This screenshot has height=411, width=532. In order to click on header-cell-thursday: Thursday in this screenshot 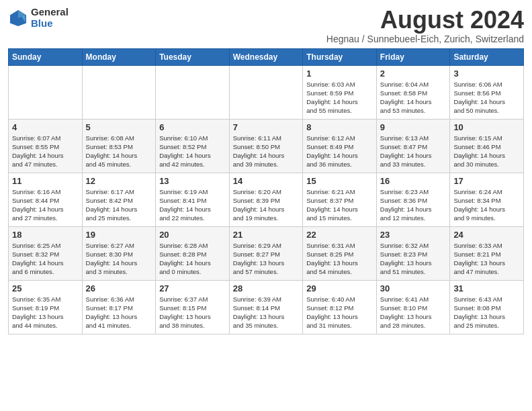, I will do `click(340, 56)`.